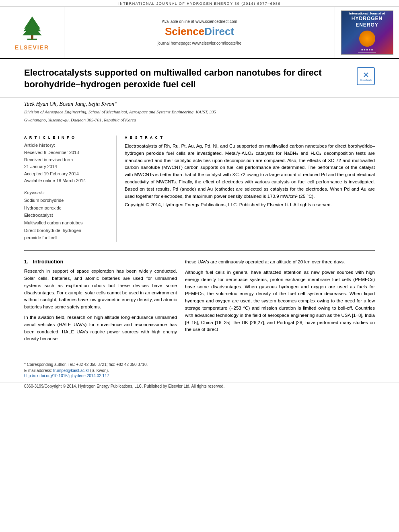  I want to click on intro-title: 1. Introduction, so click(101, 261).